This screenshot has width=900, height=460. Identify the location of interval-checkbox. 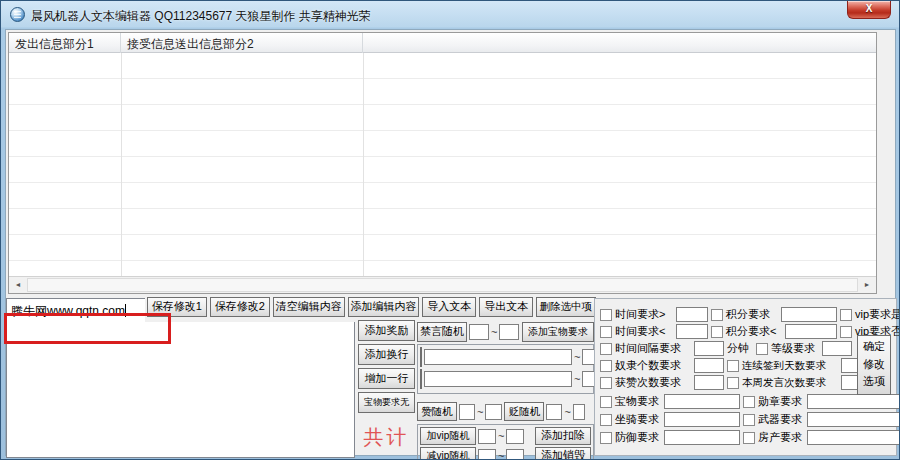
(606, 349).